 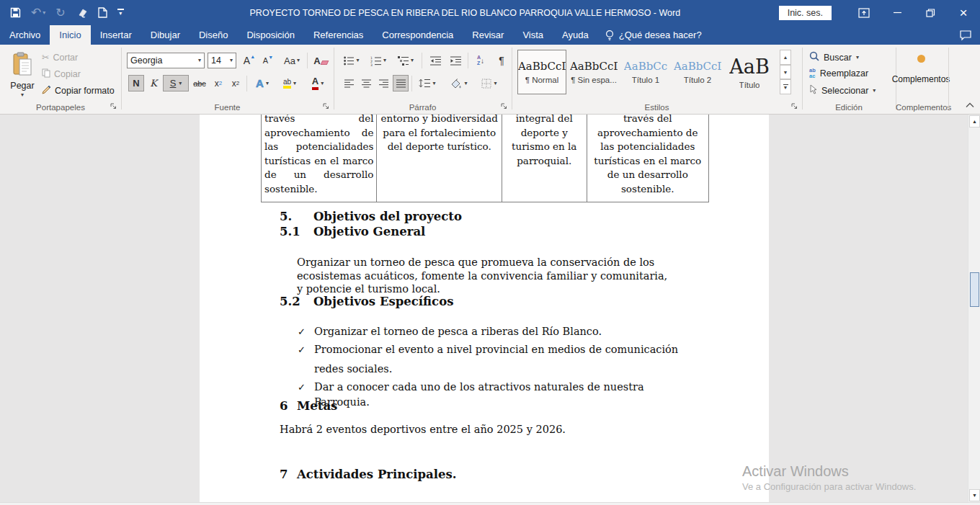 I want to click on group-paragraph: ▾ 123▾ ▾ AZ ↓ ¶, so click(x=422, y=79).